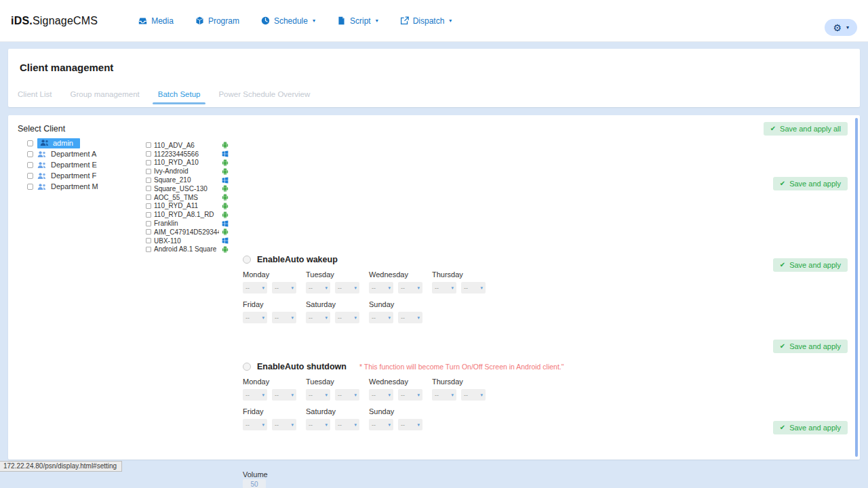  Describe the element at coordinates (284, 287) in the screenshot. I see `wakeup-monday-minute-select: -- ▾` at that location.